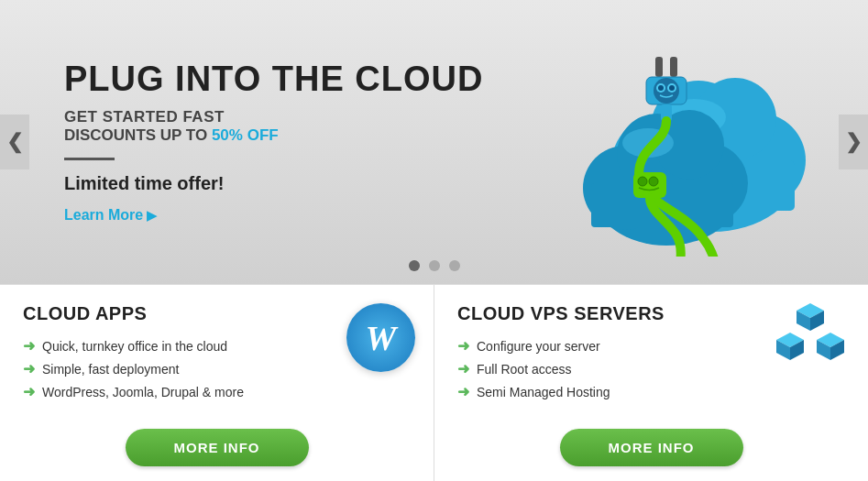  Describe the element at coordinates (810, 340) in the screenshot. I see `cubes-svg` at that location.